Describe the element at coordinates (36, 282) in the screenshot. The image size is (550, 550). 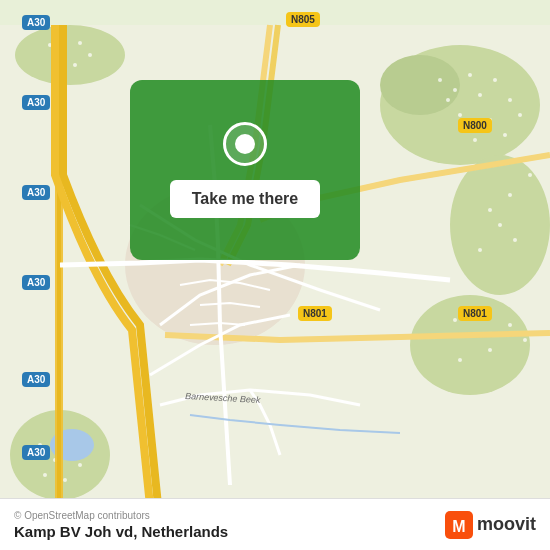
I see `road-badge-a30-4: A30` at that location.